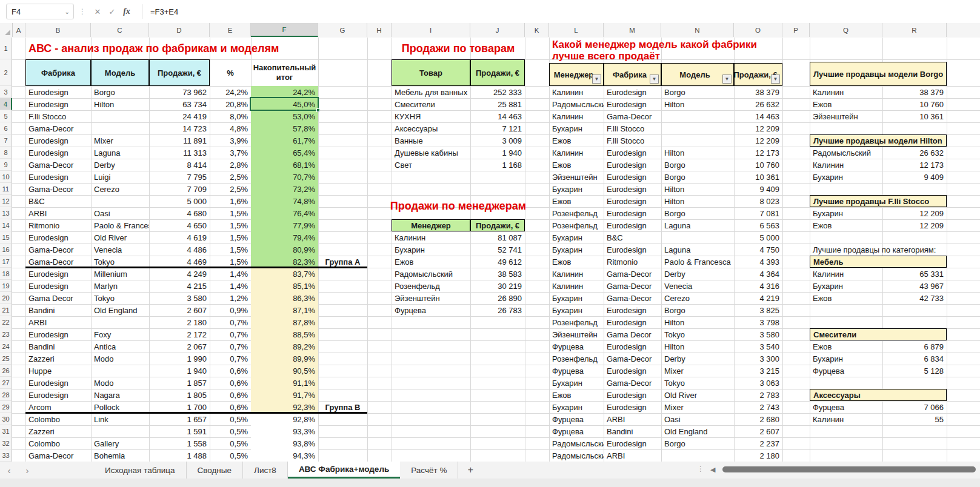 The image size is (980, 487). I want to click on filter-button: ▼, so click(727, 79).